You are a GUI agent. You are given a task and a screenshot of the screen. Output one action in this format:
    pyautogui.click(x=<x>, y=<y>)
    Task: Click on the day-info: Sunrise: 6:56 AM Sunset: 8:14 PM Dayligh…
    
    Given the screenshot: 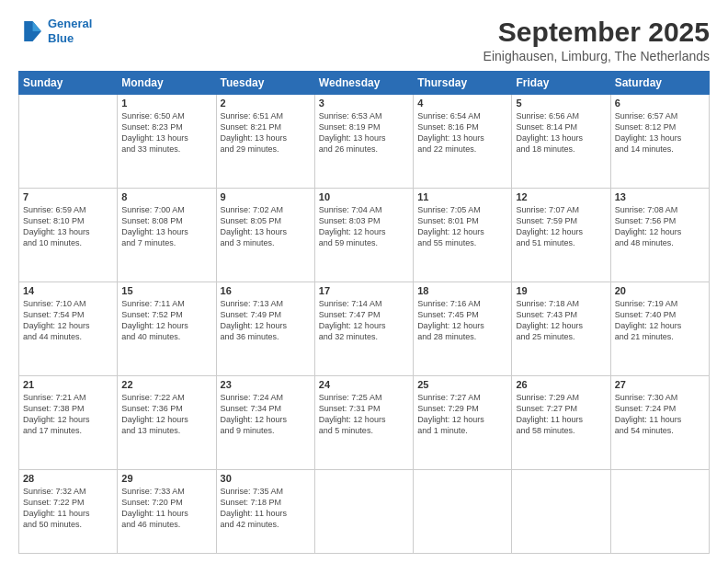 What is the action you would take?
    pyautogui.click(x=561, y=132)
    